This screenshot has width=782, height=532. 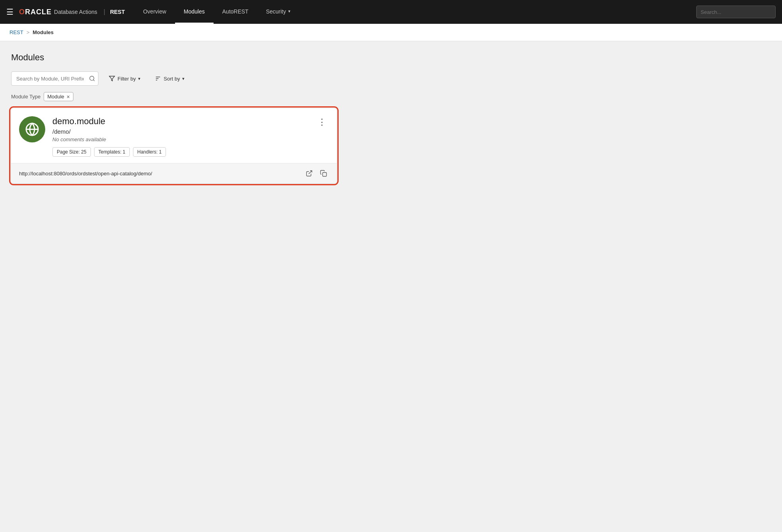 I want to click on nav-item-security: Security ▾, so click(x=279, y=12).